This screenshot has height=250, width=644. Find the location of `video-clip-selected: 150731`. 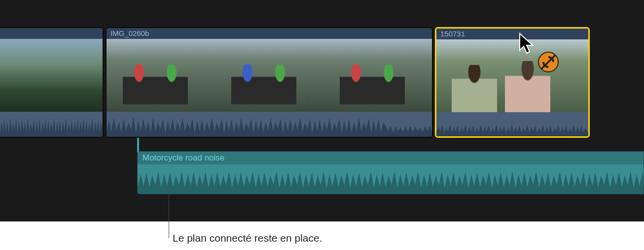

video-clip-selected: 150731 is located at coordinates (512, 83).